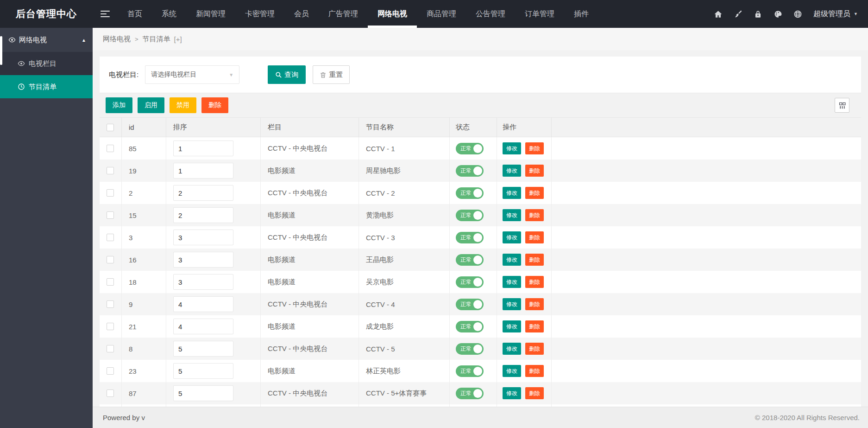 The height and width of the screenshot is (428, 868). I want to click on status-label: 正常, so click(466, 193).